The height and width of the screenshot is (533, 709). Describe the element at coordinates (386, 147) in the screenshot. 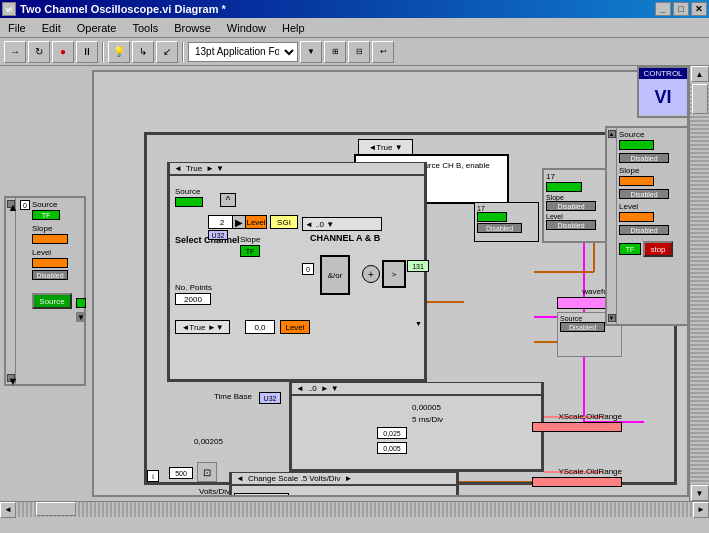

I see `true-selector-top: ◄True ▼` at that location.